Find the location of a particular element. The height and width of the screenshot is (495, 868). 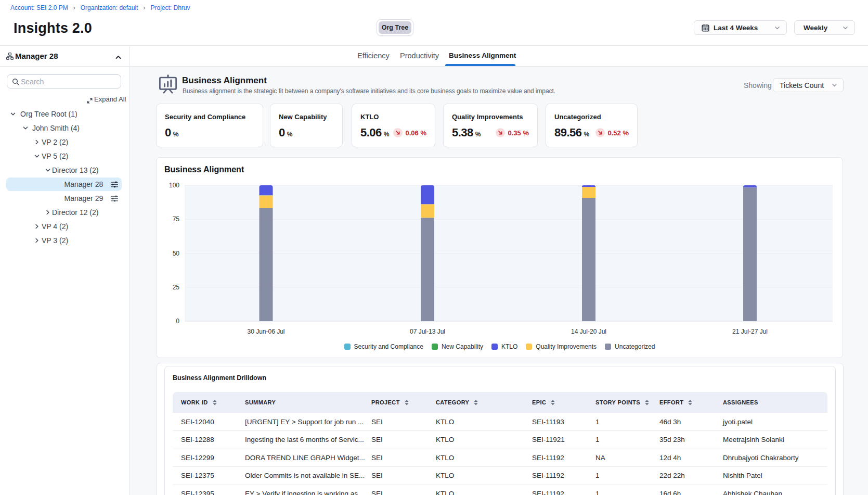

svg-text: 21 Jul-27 Jul is located at coordinates (750, 332).